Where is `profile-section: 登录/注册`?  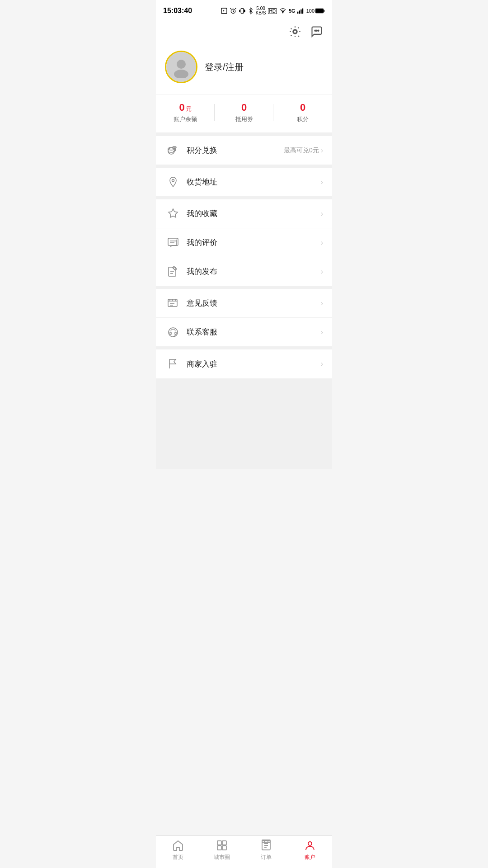
profile-section: 登录/注册 is located at coordinates (244, 69).